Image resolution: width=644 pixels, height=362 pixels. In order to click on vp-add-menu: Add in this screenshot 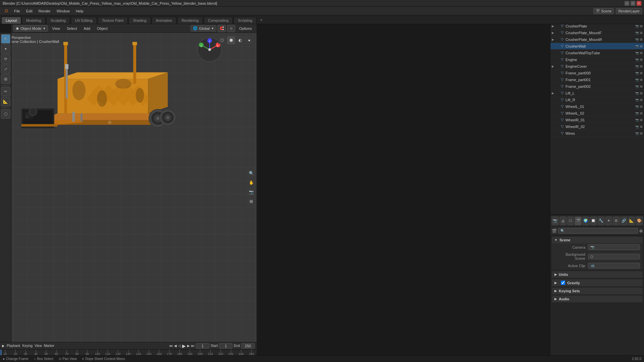, I will do `click(87, 28)`.